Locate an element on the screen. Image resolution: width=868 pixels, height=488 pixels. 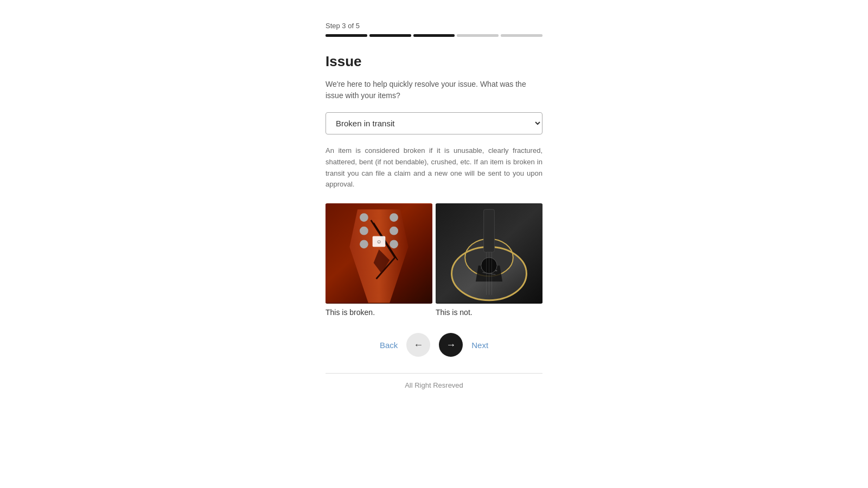
page-title: Issue is located at coordinates (434, 62).